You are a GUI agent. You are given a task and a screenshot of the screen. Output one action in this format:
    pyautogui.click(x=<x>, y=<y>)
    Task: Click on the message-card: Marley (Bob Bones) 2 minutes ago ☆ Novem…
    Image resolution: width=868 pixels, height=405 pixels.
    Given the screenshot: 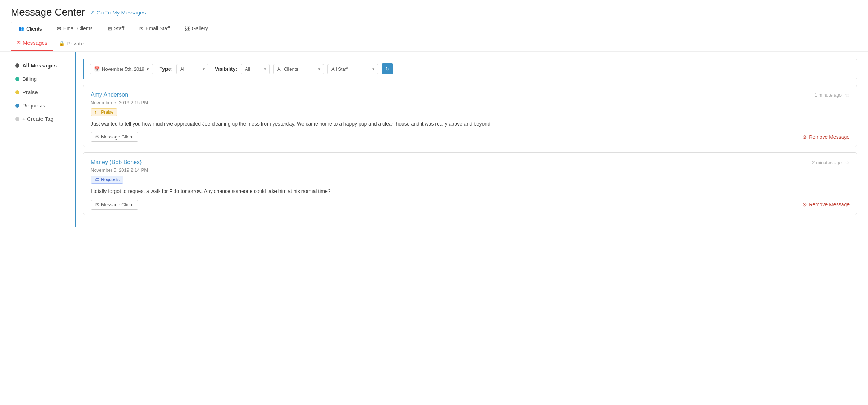 What is the action you would take?
    pyautogui.click(x=470, y=183)
    